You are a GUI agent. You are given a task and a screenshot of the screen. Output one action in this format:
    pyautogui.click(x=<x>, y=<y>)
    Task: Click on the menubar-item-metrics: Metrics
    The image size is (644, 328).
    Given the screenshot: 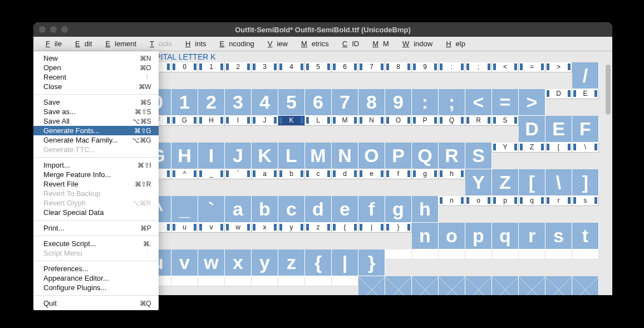 What is the action you would take?
    pyautogui.click(x=313, y=43)
    